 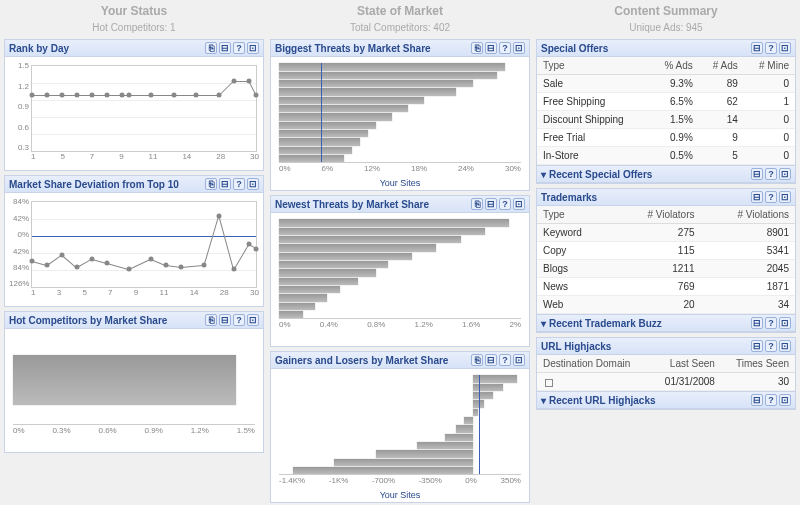 I want to click on table-cell: 1.5%, so click(x=674, y=120).